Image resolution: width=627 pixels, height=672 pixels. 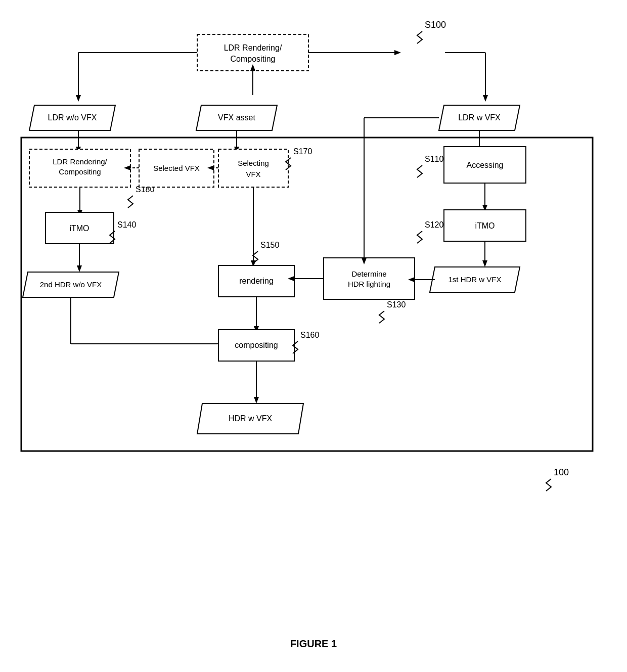 What do you see at coordinates (176, 168) in the screenshot?
I see `selected-vfx-label: Selected VFX` at bounding box center [176, 168].